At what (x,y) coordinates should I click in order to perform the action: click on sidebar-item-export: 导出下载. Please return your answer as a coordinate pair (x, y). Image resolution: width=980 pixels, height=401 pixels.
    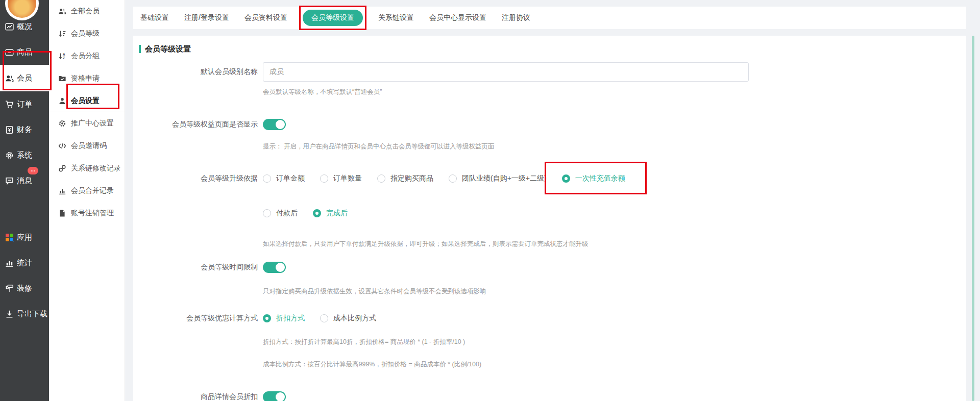
    Looking at the image, I should click on (24, 314).